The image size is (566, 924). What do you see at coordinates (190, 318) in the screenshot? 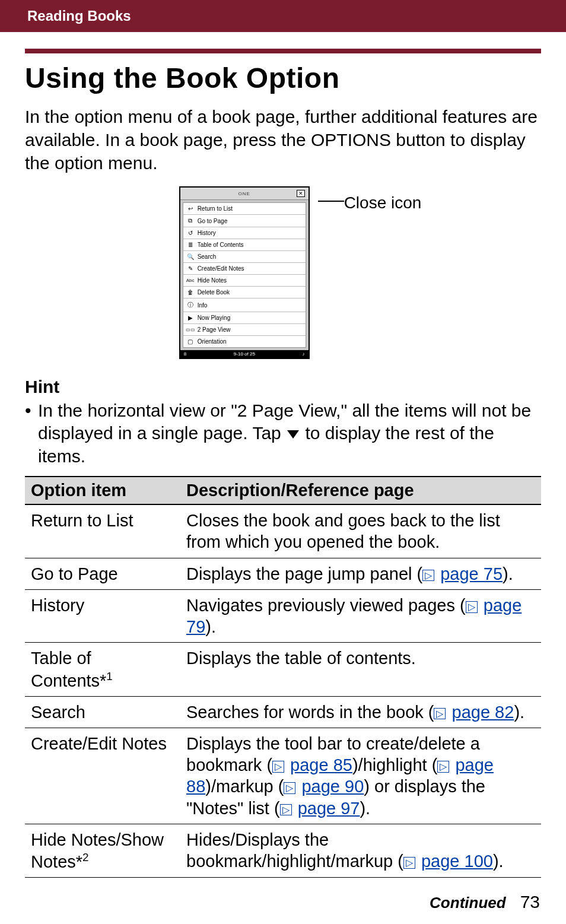
I see `play-icon: ▶` at bounding box center [190, 318].